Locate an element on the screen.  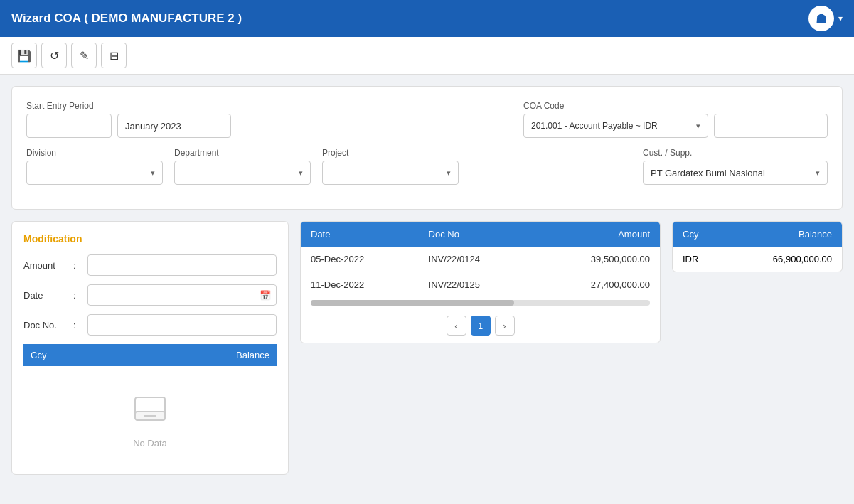
project-select: ▾ is located at coordinates (390, 173).